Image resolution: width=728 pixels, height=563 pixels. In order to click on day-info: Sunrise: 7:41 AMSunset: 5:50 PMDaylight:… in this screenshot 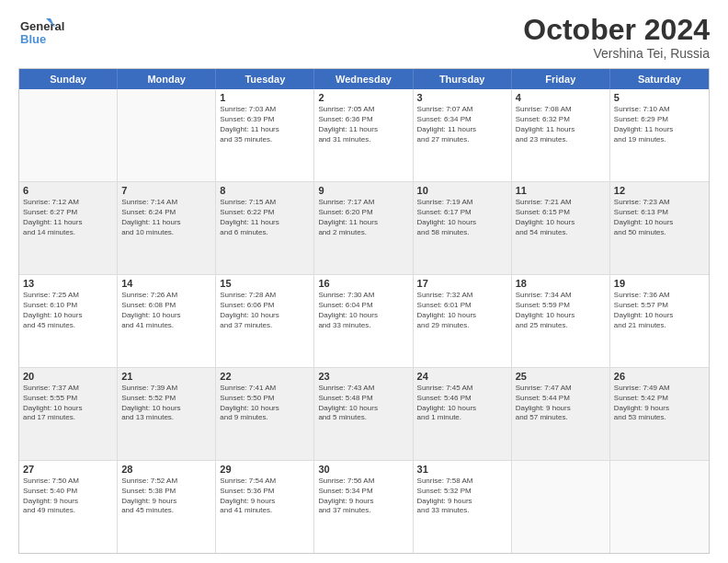, I will do `click(265, 403)`.